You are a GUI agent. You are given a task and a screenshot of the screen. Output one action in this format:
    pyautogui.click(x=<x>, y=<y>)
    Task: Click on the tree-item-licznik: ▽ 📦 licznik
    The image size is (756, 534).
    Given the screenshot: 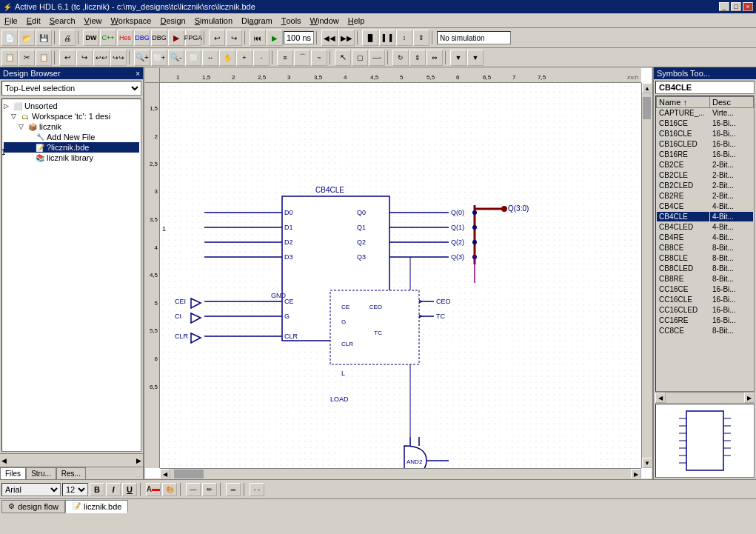 What is the action you would take?
    pyautogui.click(x=71, y=127)
    